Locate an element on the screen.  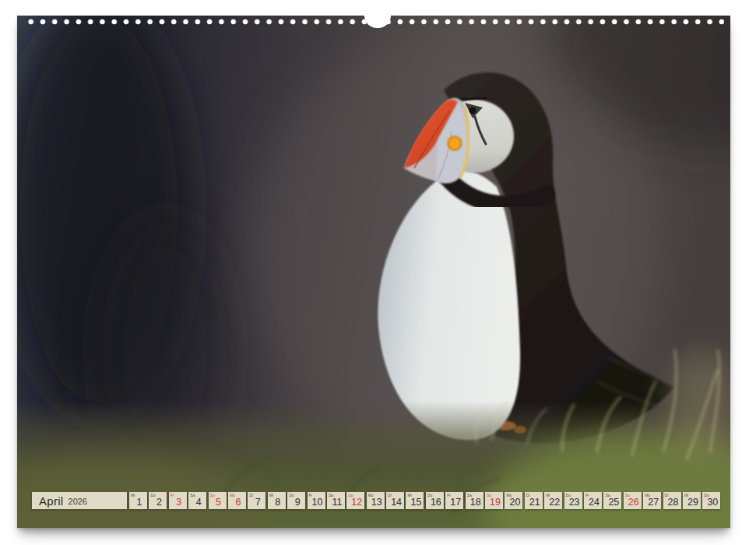
year-label: 2026 is located at coordinates (78, 501).